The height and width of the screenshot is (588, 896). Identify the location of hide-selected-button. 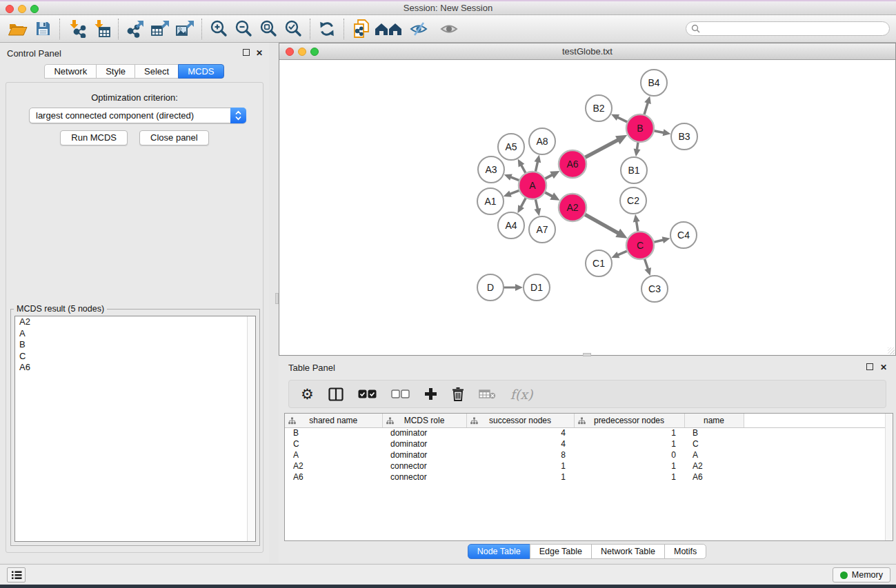
(419, 29).